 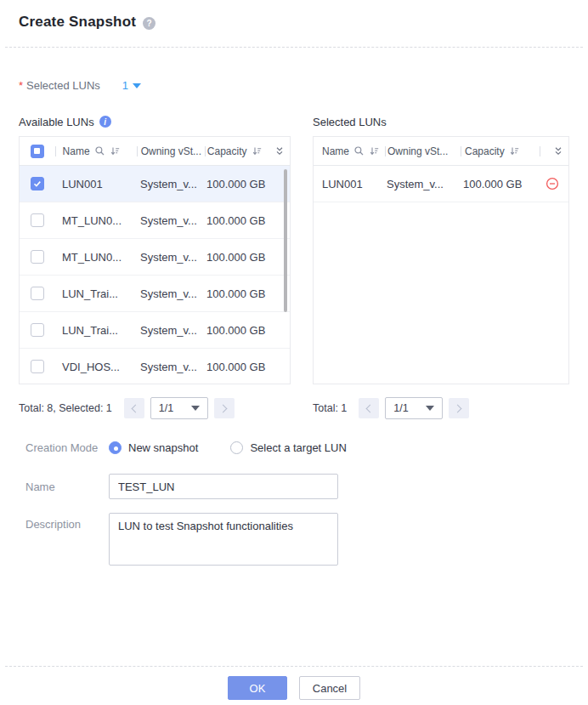 I want to click on selected-pagination: Total: 1 1/1, so click(x=441, y=408).